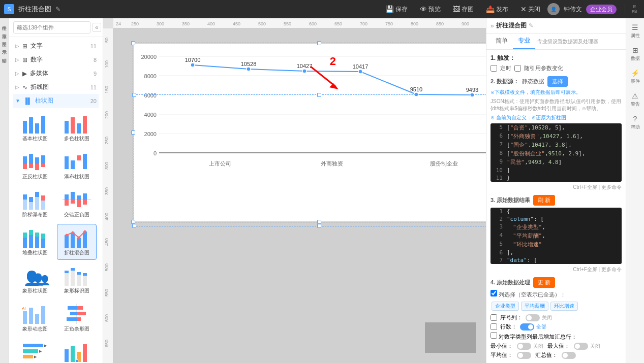 This screenshot has height=363, width=644. I want to click on chart-item-multi-bar: 多色柱状图, so click(77, 128).